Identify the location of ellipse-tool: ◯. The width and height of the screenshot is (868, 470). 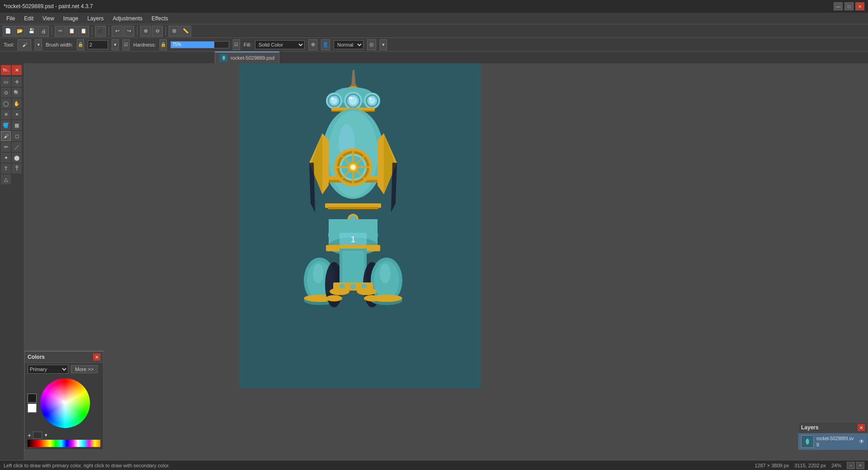
(6, 103).